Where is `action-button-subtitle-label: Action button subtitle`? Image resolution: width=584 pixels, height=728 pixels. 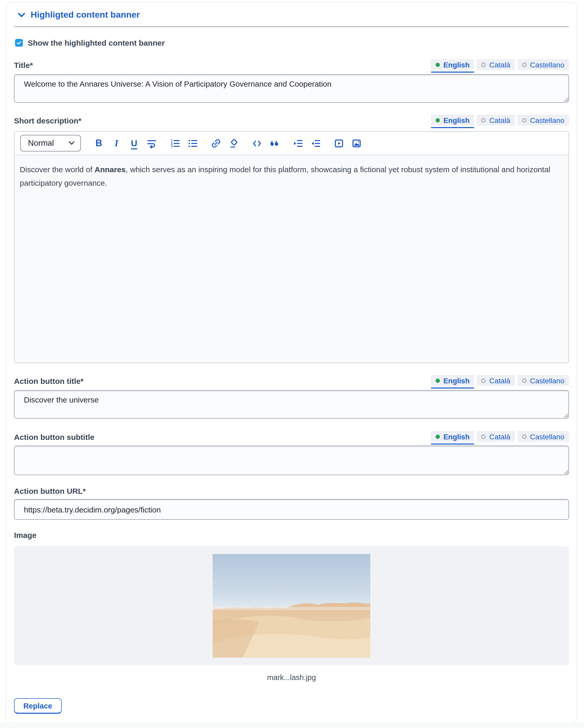
action-button-subtitle-label: Action button subtitle is located at coordinates (54, 437).